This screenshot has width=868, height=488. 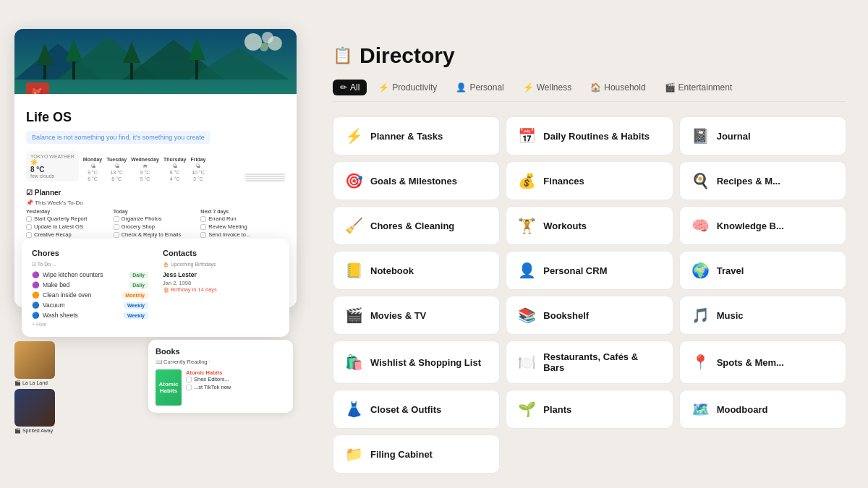 What do you see at coordinates (243, 218) in the screenshot?
I see `task-item: Errand Run` at bounding box center [243, 218].